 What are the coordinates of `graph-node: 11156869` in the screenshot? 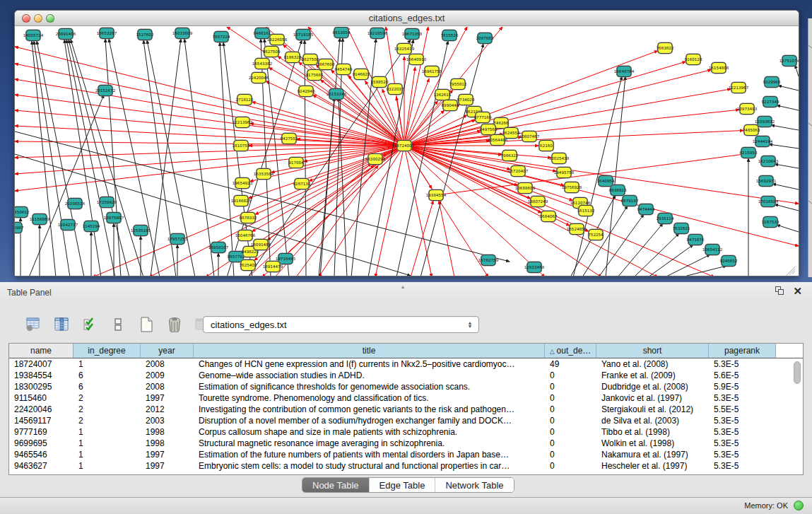 It's located at (40, 219).